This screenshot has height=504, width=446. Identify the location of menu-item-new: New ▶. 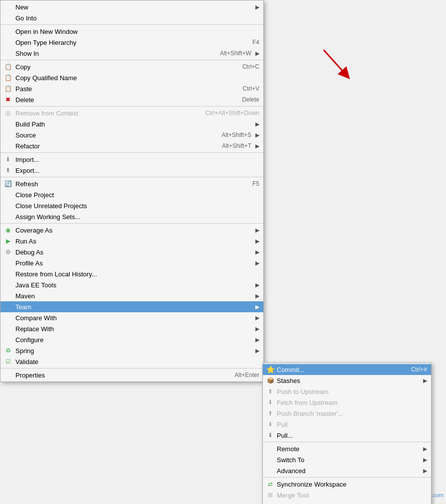
(132, 7).